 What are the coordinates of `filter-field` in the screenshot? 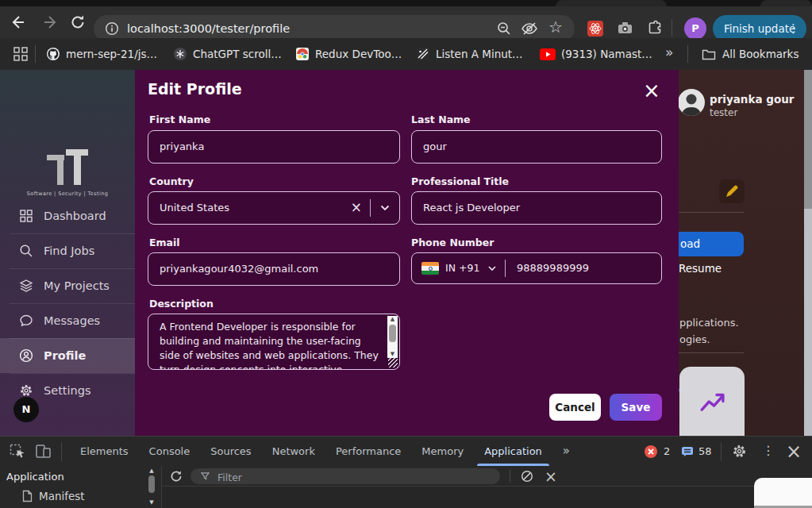 It's located at (345, 476).